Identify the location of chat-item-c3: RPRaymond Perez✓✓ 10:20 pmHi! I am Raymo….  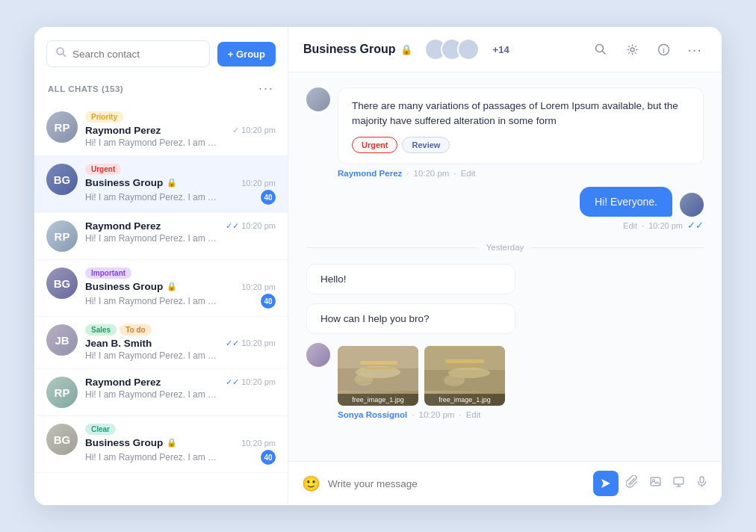
(161, 236).